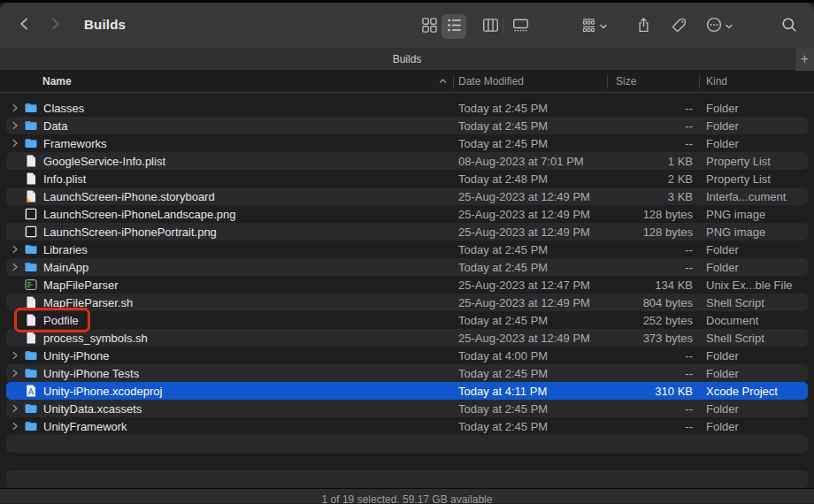 The height and width of the screenshot is (504, 814). Describe the element at coordinates (407, 409) in the screenshot. I see `file-row: UnityData.xcassetsToday at 2:45 PM--Fold…` at that location.